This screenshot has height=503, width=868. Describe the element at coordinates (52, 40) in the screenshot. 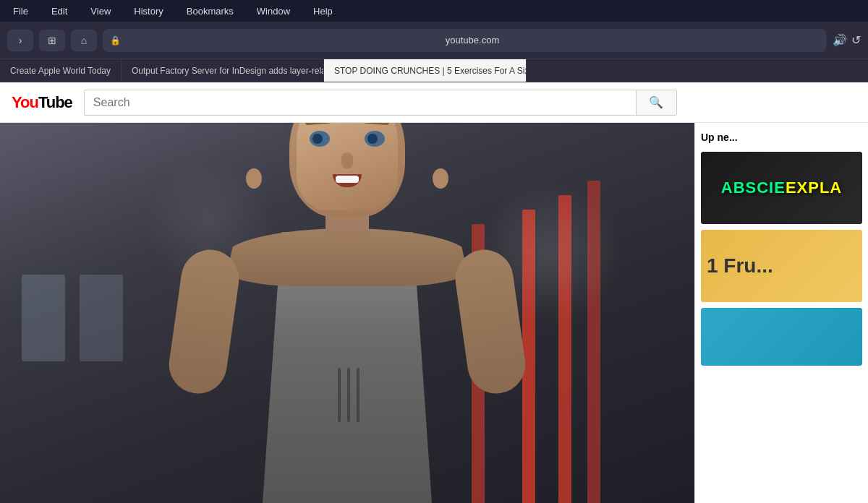

I see `sidebar-toggle-button: ⊞` at that location.